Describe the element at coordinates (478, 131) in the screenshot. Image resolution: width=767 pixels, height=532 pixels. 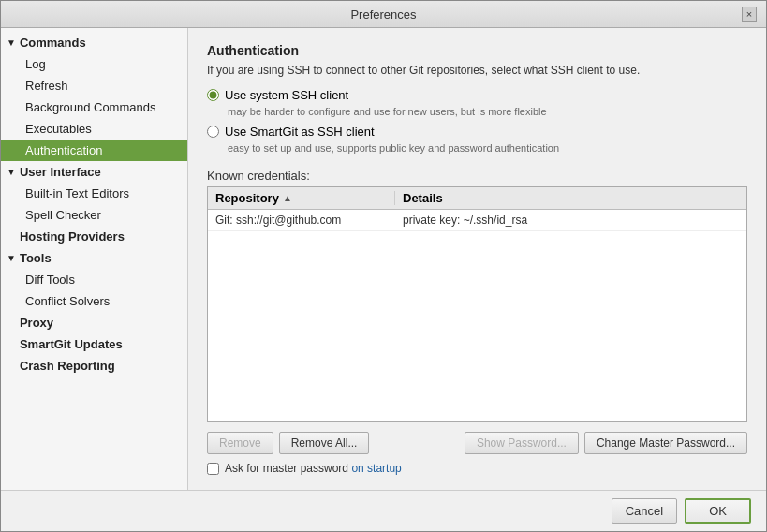
I see `radio-smartgit-ssh-option: Use SmartGit as SSH client` at that location.